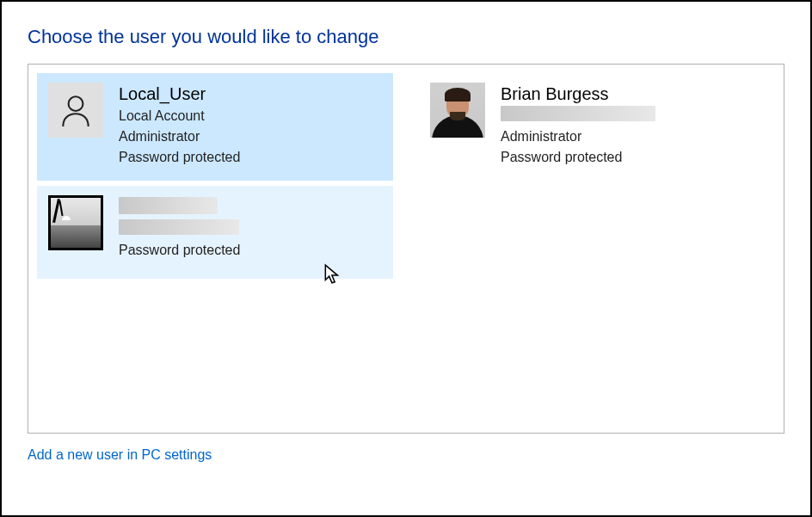 The width and height of the screenshot is (812, 517). What do you see at coordinates (250, 95) in the screenshot?
I see `user-name: Local_User` at bounding box center [250, 95].